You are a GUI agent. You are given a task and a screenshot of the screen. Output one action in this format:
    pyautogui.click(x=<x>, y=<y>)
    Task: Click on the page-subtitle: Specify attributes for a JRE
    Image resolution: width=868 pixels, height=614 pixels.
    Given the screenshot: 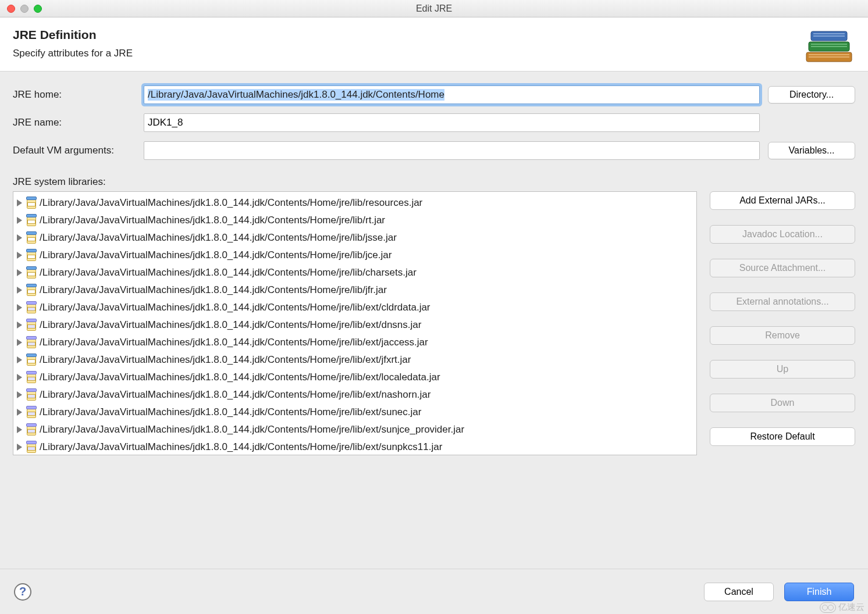 What is the action you would take?
    pyautogui.click(x=434, y=53)
    